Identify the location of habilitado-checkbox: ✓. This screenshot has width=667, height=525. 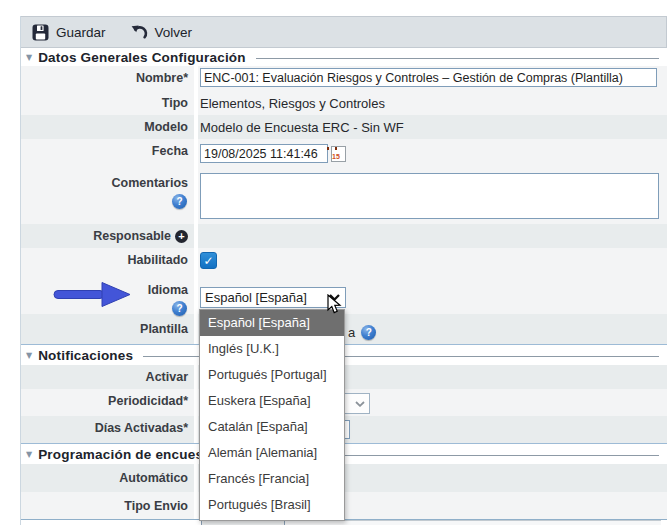
(208, 260).